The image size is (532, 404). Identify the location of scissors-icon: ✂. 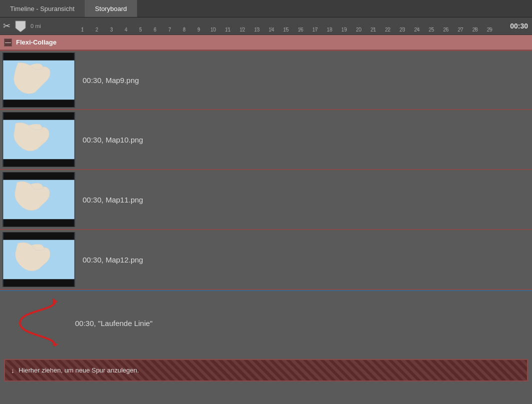
(7, 26).